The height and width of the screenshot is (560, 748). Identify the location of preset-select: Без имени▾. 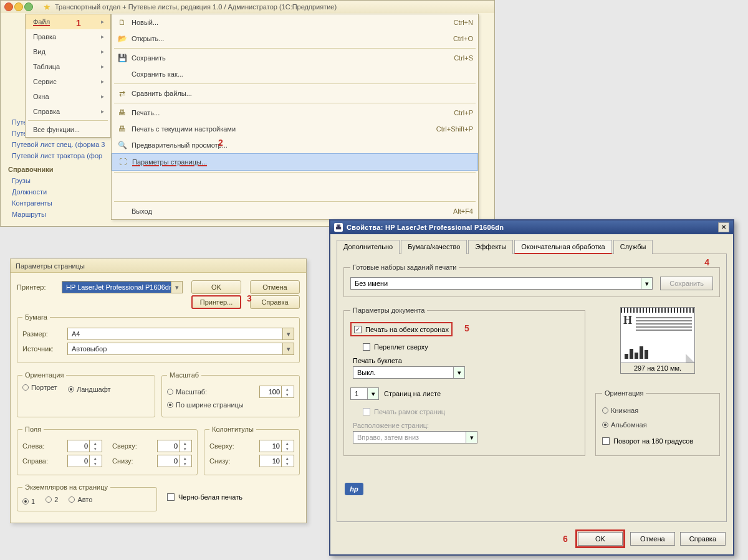
(501, 283).